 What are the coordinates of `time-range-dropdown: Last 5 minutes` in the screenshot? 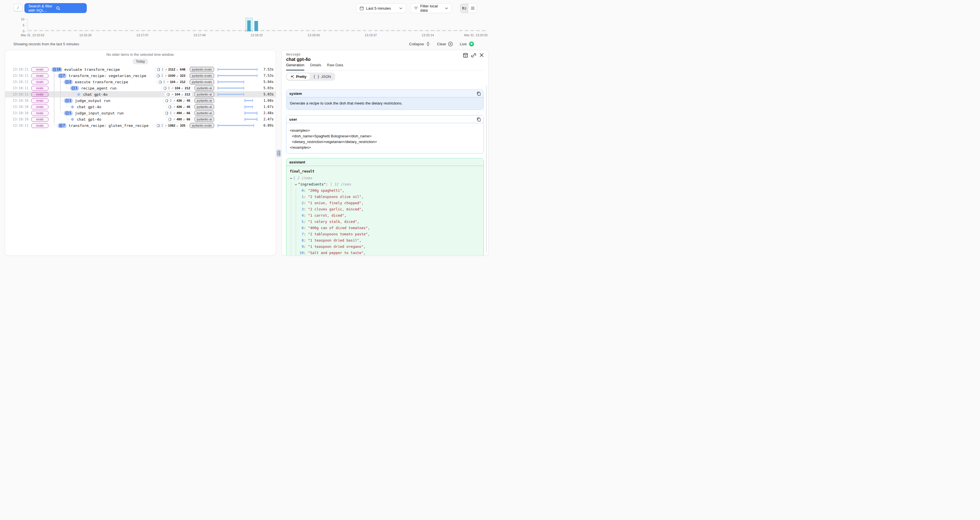 It's located at (381, 8).